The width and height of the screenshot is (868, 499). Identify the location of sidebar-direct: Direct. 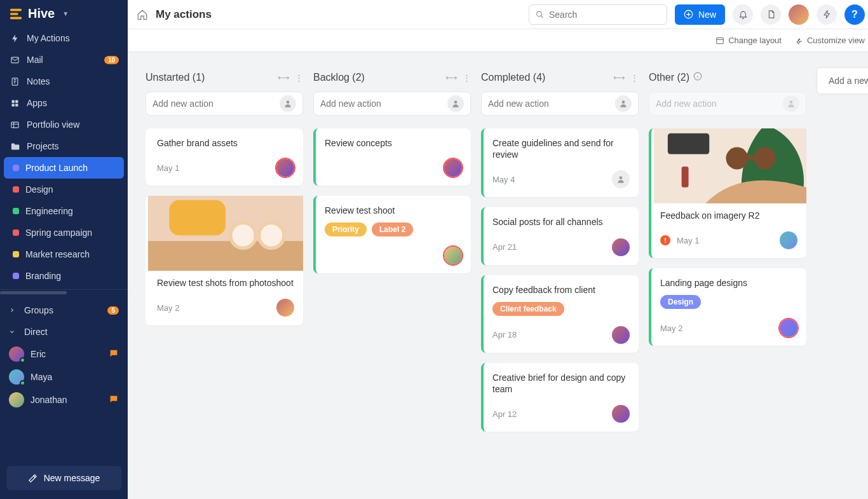
(64, 332).